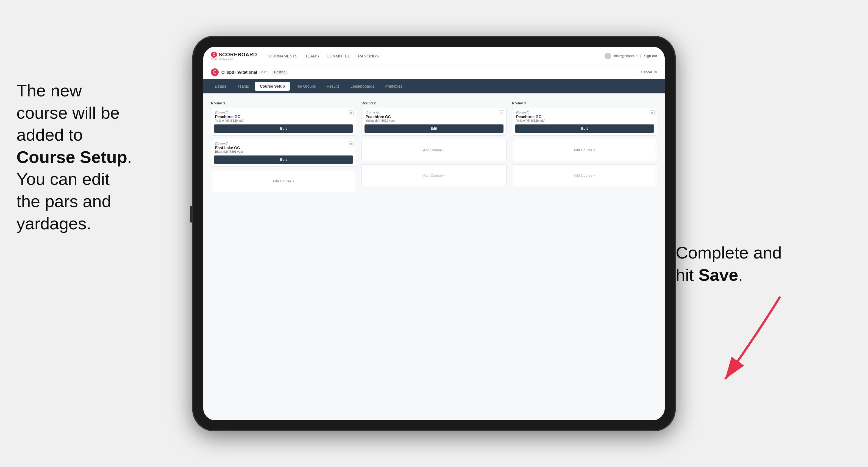 This screenshot has width=868, height=467. I want to click on round3-course-a-card: (Course A) Peachtree GC Yellow (M) (6629…, so click(585, 122).